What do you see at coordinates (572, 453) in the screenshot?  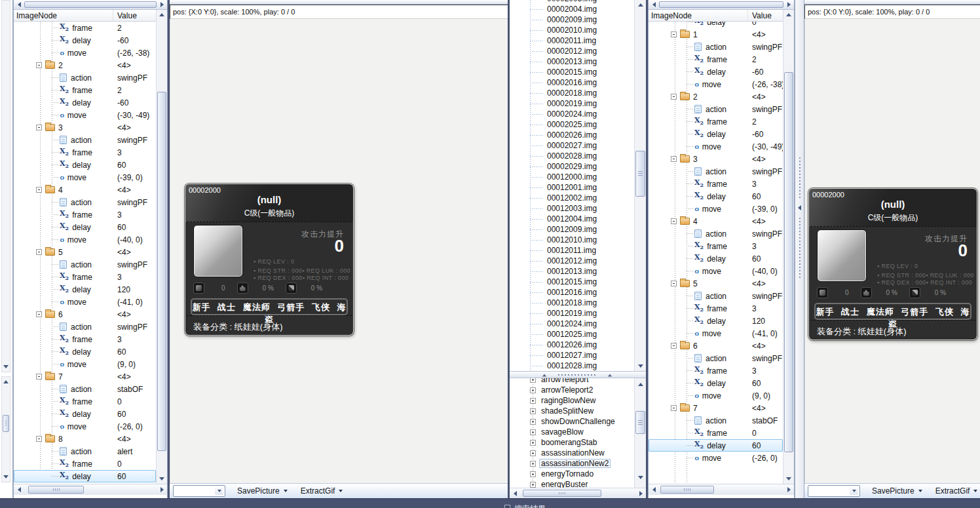 I see `skill-tree-item: assassinationNew` at bounding box center [572, 453].